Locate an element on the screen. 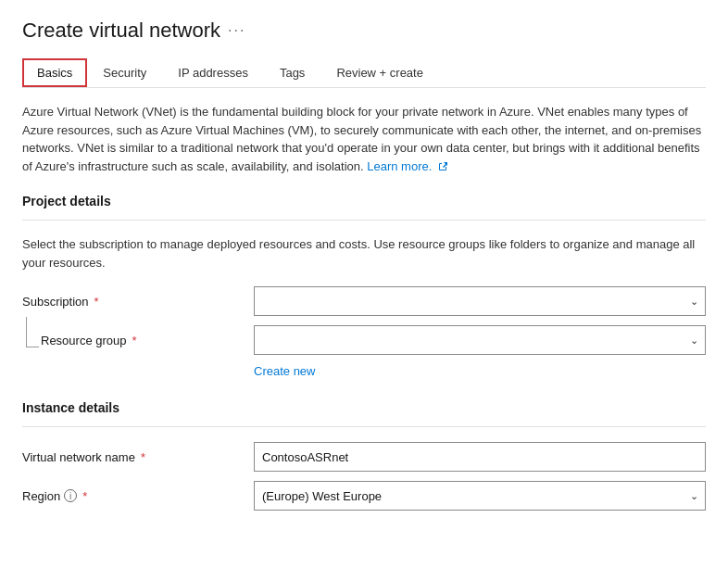 The height and width of the screenshot is (568, 728). vnet-name-label: Virtual network name * is located at coordinates (138, 458).